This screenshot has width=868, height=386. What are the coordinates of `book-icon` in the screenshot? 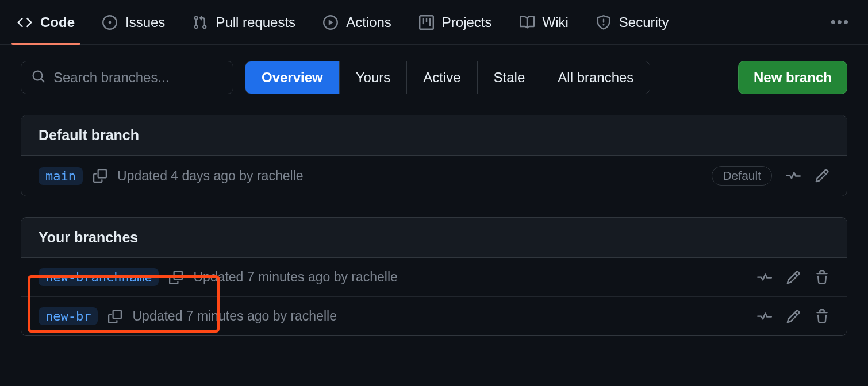 It's located at (527, 22).